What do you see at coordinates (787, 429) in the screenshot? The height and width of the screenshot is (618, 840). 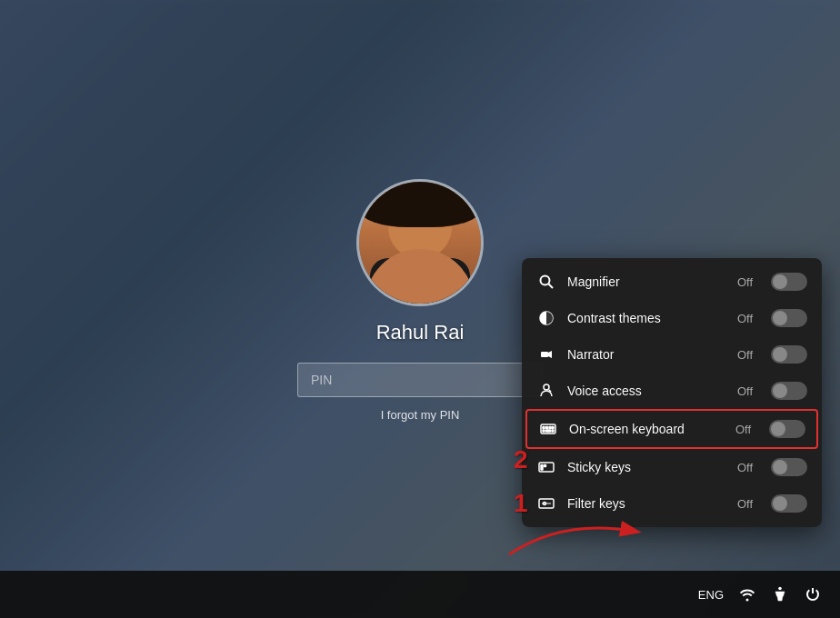 I see `on-screen-keyboard-toggle` at bounding box center [787, 429].